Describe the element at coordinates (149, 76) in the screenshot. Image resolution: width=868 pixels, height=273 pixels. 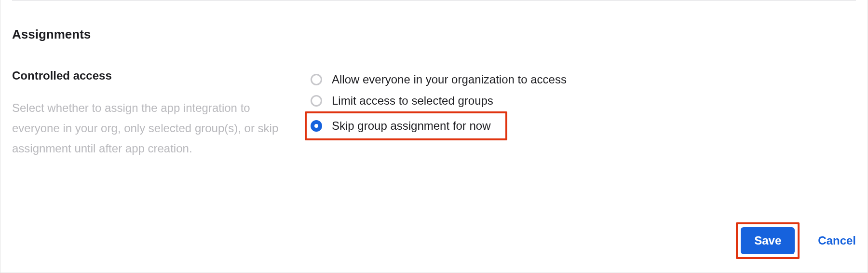
I see `controlled-access-heading: Controlled access` at that location.